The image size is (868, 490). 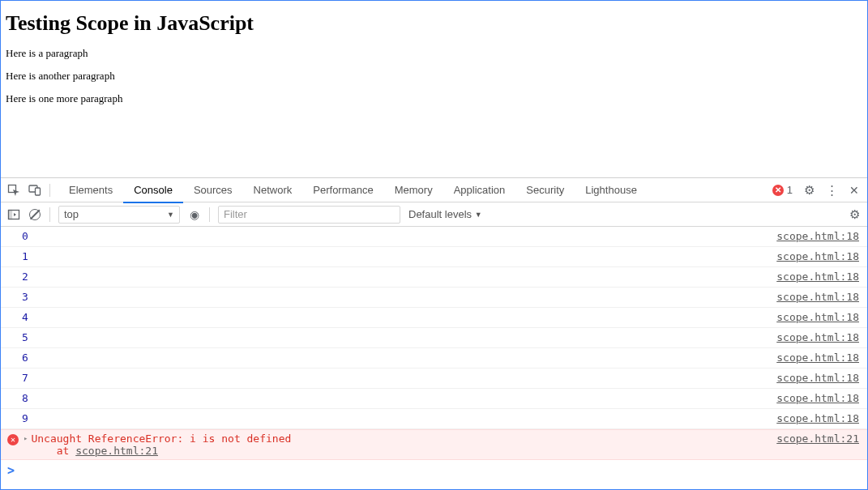 I want to click on tab-console: Console, so click(x=153, y=190).